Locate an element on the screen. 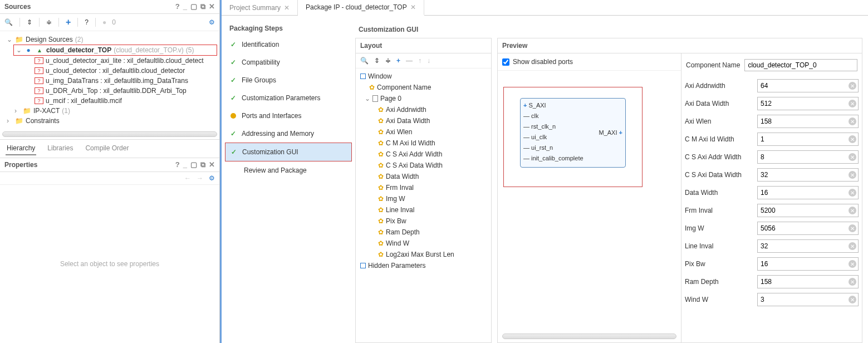 This screenshot has width=868, height=343. packaging-step: ✓Addressing and Memory is located at coordinates (288, 134).